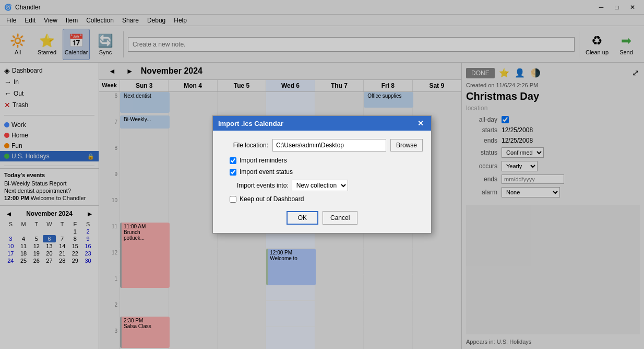 This screenshot has height=349, width=644. What do you see at coordinates (263, 185) in the screenshot?
I see `import-into-label: Import events into:` at bounding box center [263, 185].